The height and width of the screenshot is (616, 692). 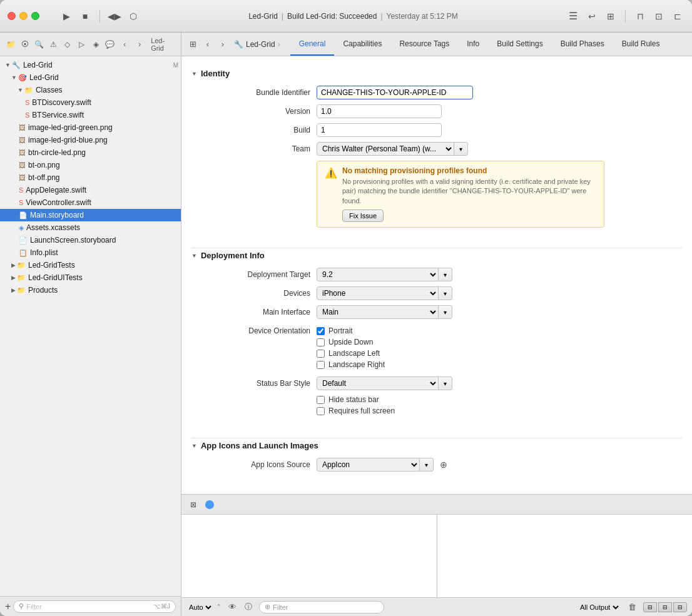 What do you see at coordinates (90, 228) in the screenshot?
I see `sidebar-item-xcassets: ◈ Assets.xcassets` at bounding box center [90, 228].